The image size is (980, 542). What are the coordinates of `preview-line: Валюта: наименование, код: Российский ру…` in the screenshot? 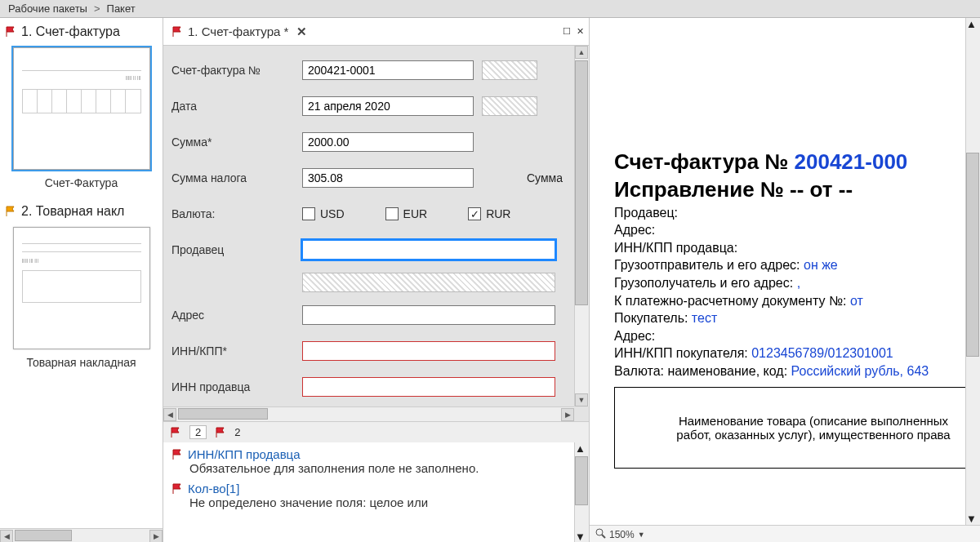 It's located at (797, 371).